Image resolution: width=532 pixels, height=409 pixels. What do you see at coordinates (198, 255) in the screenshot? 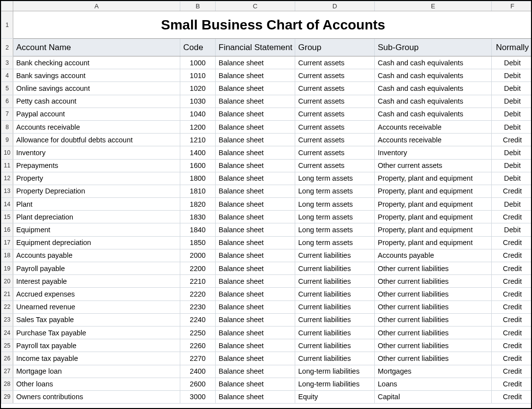
I see `cell-code: 2000` at bounding box center [198, 255].